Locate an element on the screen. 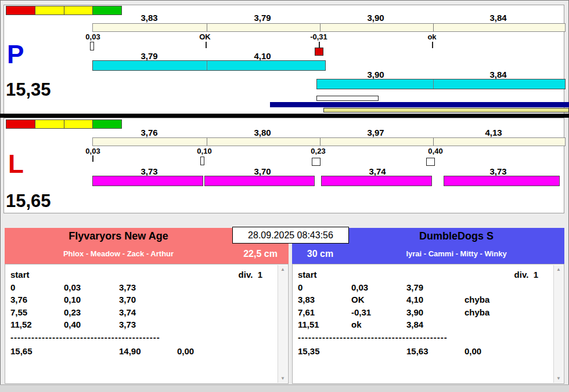 The width and height of the screenshot is (569, 392). start-cell: OK is located at coordinates (379, 300).